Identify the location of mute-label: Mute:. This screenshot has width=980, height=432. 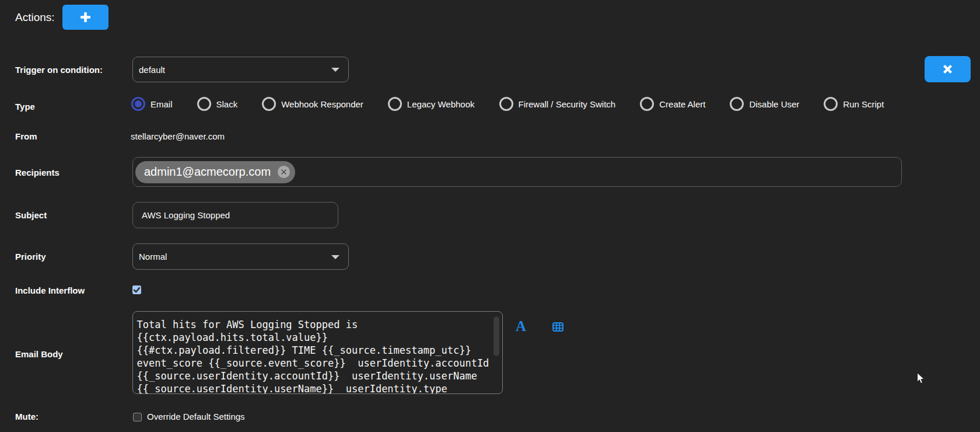
(27, 417).